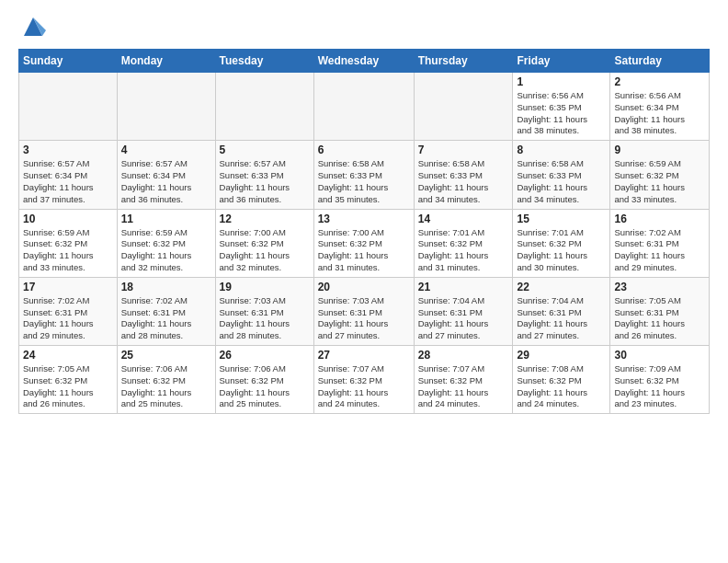 Image resolution: width=728 pixels, height=563 pixels. I want to click on day-number: 18, so click(166, 287).